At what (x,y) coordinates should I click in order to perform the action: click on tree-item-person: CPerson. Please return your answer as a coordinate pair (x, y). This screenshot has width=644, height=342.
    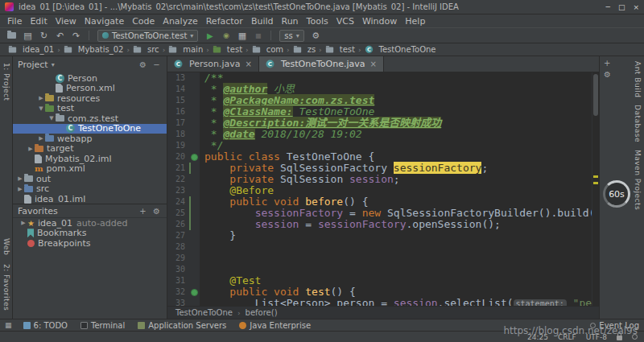
    Looking at the image, I should click on (90, 79).